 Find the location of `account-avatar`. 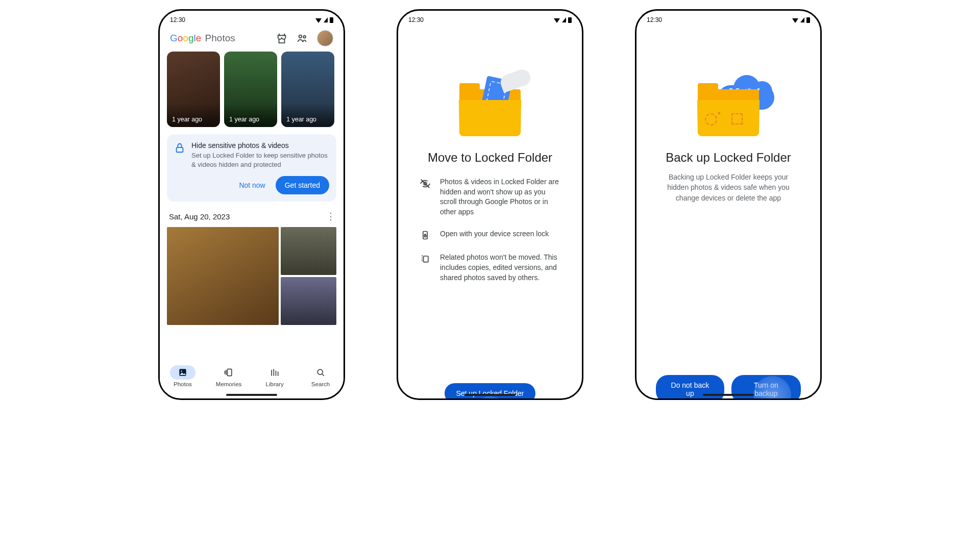

account-avatar is located at coordinates (325, 38).